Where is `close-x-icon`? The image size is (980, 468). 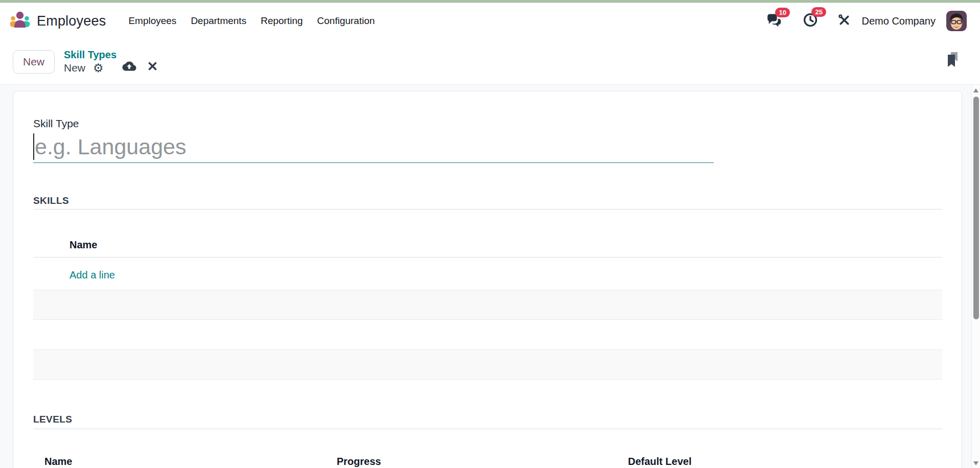 close-x-icon is located at coordinates (152, 68).